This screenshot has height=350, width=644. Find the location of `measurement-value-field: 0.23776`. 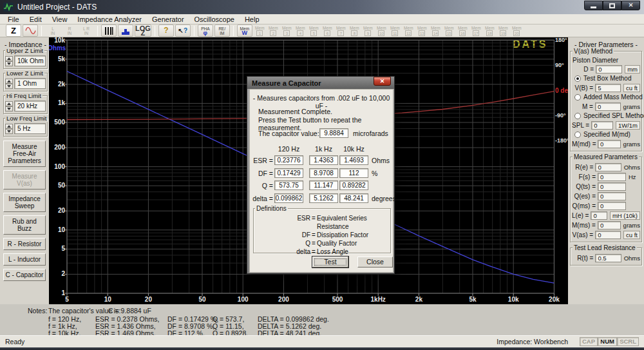

measurement-value-field: 0.23776 is located at coordinates (289, 160).